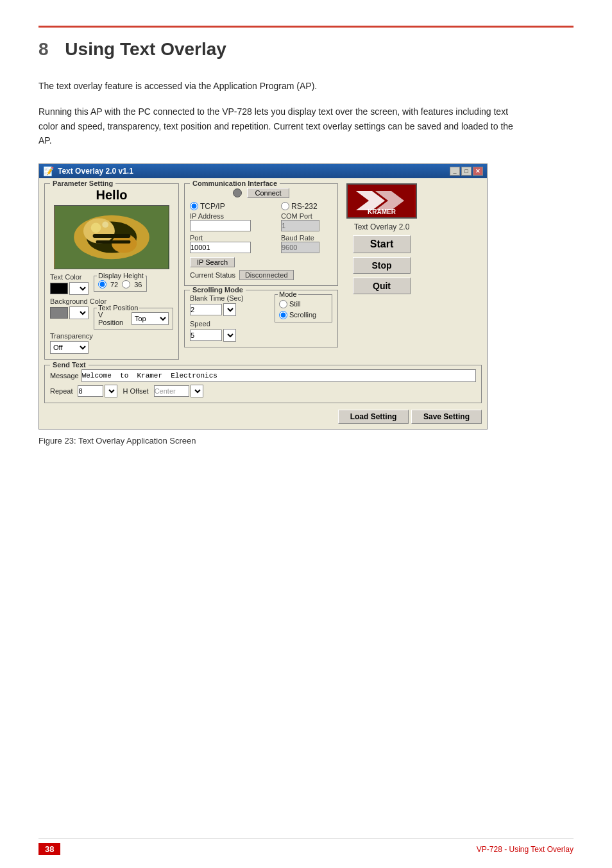 The height and width of the screenshot is (868, 612). Describe the element at coordinates (382, 212) in the screenshot. I see `svg-text: KRAMER` at that location.